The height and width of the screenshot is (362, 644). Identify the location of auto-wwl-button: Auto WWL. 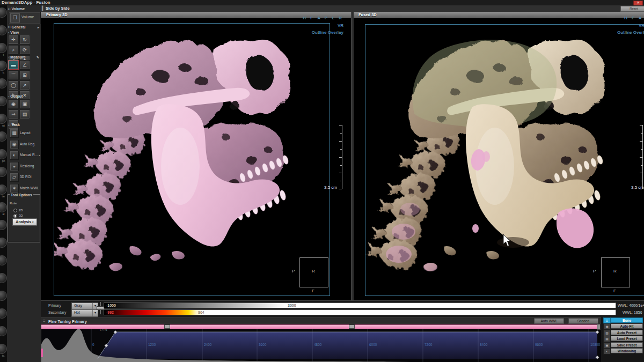
(549, 321).